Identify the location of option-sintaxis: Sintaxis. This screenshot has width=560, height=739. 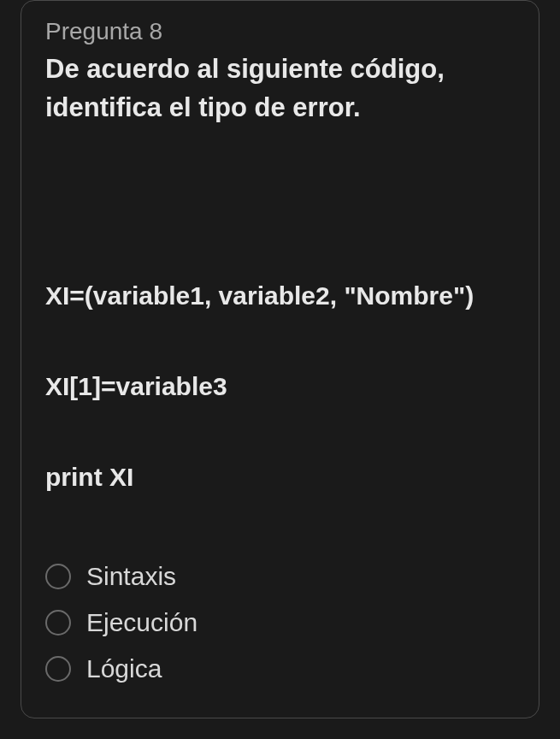
(280, 576).